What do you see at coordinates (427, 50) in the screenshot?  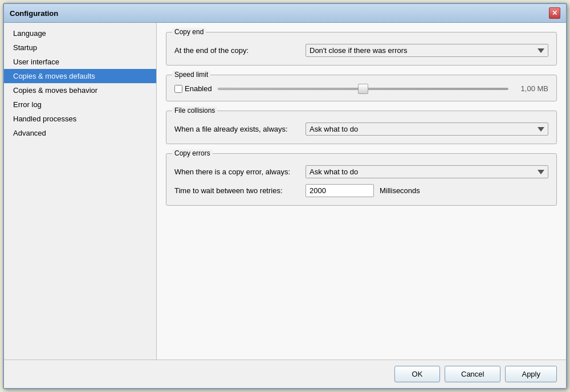 I see `select-at-end-of-copy: Don't close if there was errorsAlways cl…` at bounding box center [427, 50].